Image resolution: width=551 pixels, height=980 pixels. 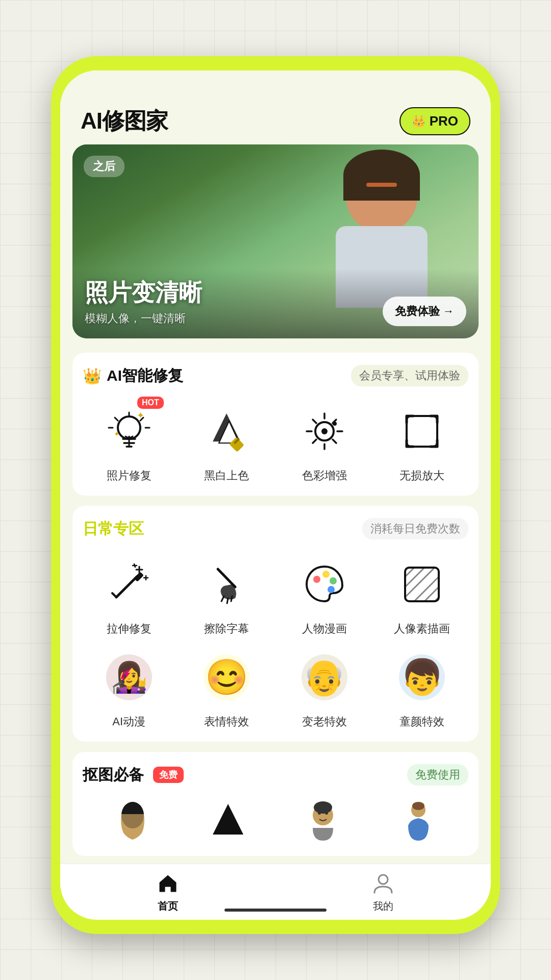 What do you see at coordinates (227, 476) in the screenshot?
I see `colorize-label: 黑白上色` at bounding box center [227, 476].